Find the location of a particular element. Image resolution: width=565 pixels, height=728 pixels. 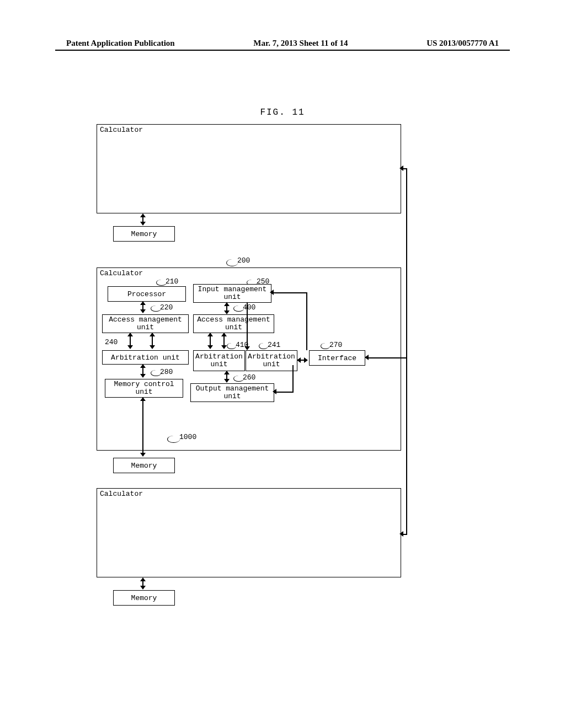

calculator-bot-label: Calculator is located at coordinates (121, 494).